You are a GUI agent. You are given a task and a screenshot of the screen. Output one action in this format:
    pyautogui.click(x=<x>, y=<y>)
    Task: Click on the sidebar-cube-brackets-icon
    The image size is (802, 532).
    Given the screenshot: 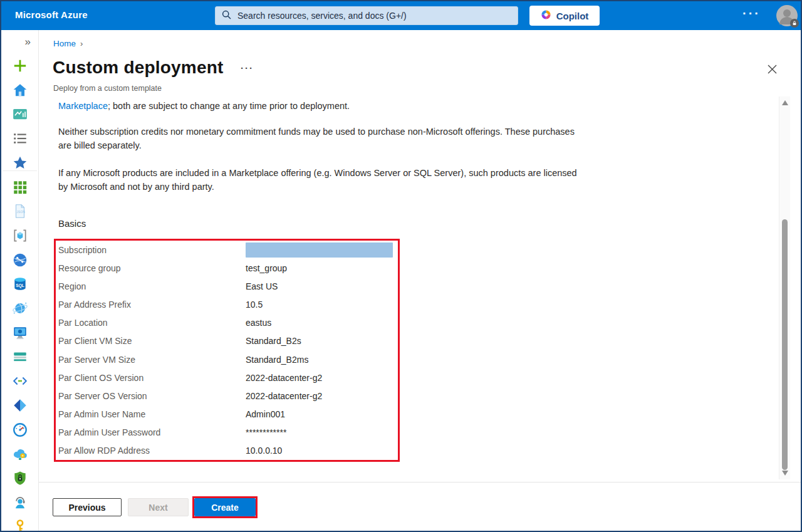 What is the action you would take?
    pyautogui.click(x=20, y=236)
    